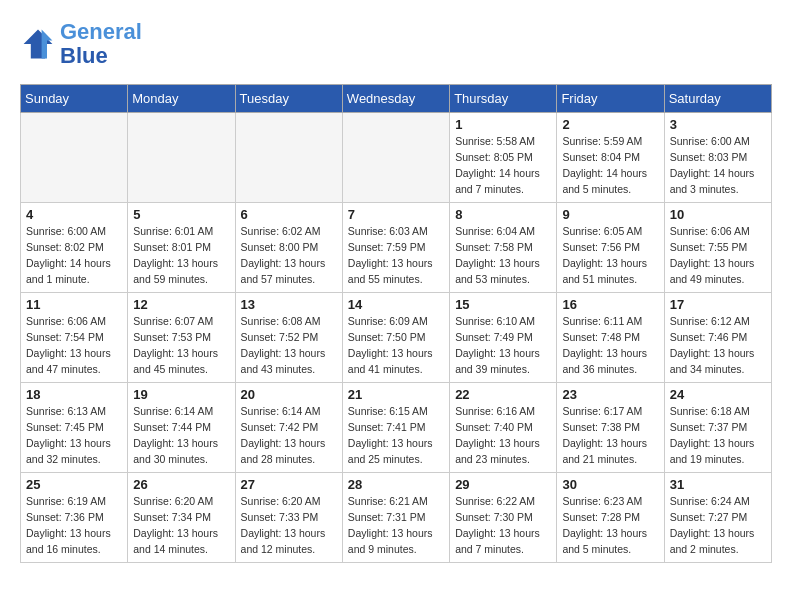  I want to click on calendar-cell: 1Sunrise: 5:58 AMSunset: 8:05 PMDaylight…, so click(504, 158).